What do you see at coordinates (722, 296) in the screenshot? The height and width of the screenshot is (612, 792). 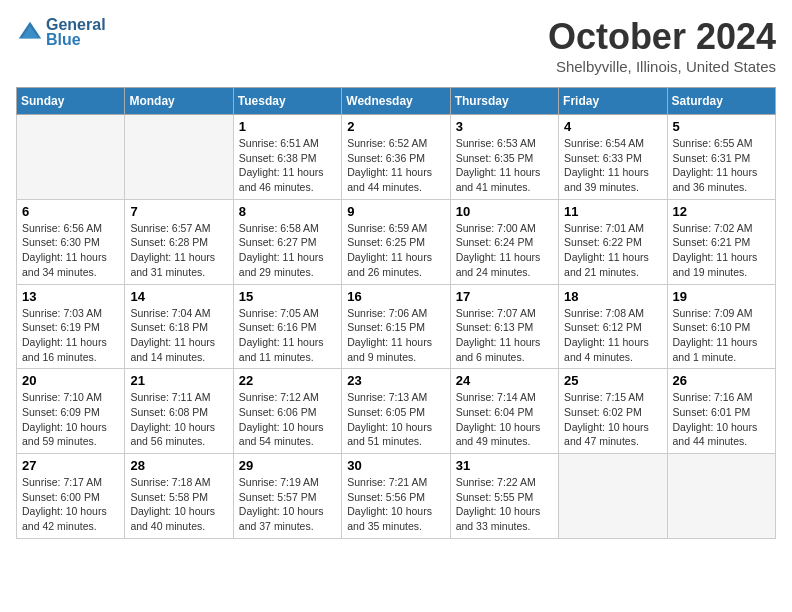 I see `day-number: 19` at bounding box center [722, 296].